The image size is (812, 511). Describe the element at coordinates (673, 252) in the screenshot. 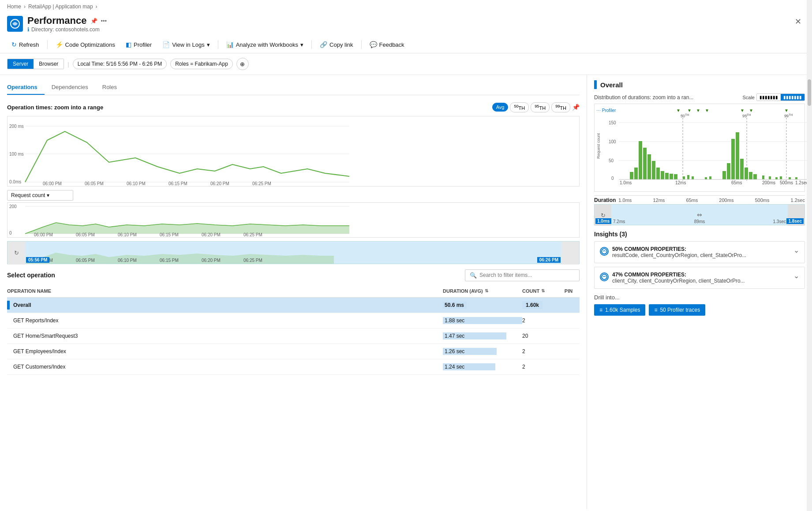

I see `insight-content-1: 50% COMMON PROPERTIES: resultCode, clien…` at that location.